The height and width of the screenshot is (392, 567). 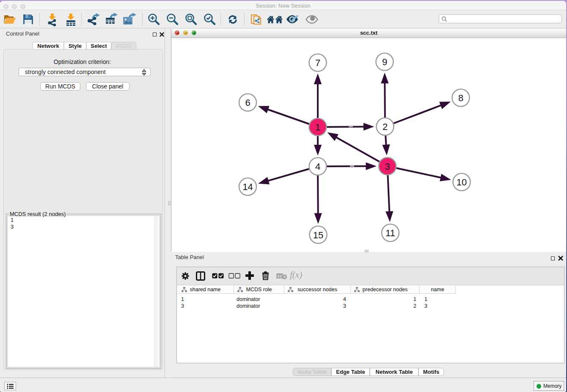 What do you see at coordinates (385, 127) in the screenshot?
I see `svg-text: 2` at bounding box center [385, 127].